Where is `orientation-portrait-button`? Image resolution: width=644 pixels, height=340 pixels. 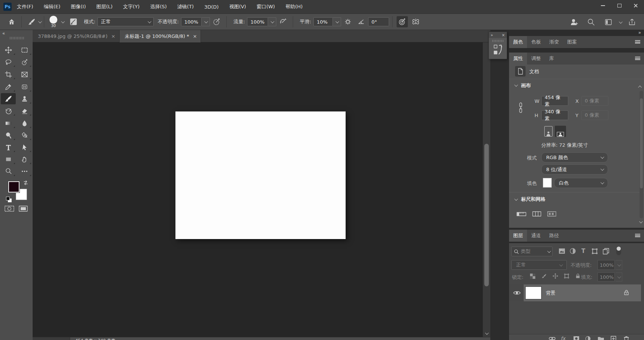
orientation-portrait-button is located at coordinates (548, 131).